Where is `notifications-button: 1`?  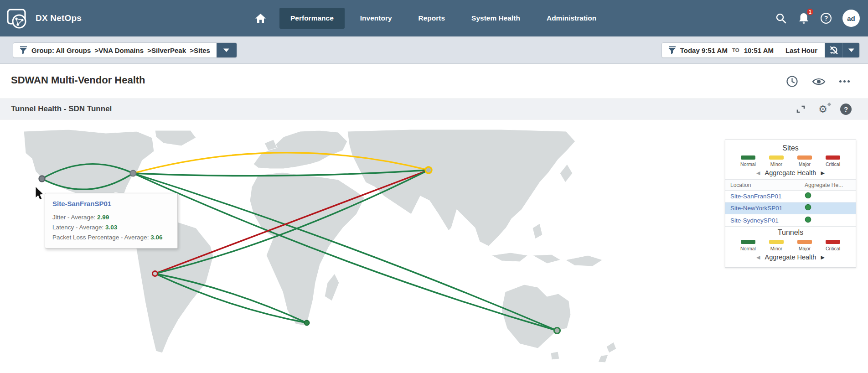 notifications-button: 1 is located at coordinates (804, 18).